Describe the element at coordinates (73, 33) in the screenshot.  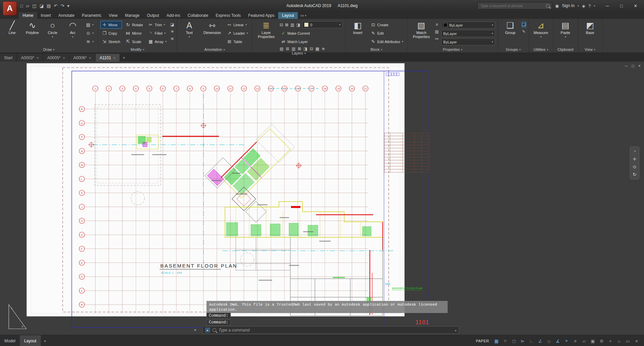
I see `arc-button: ◠Arc▾` at that location.